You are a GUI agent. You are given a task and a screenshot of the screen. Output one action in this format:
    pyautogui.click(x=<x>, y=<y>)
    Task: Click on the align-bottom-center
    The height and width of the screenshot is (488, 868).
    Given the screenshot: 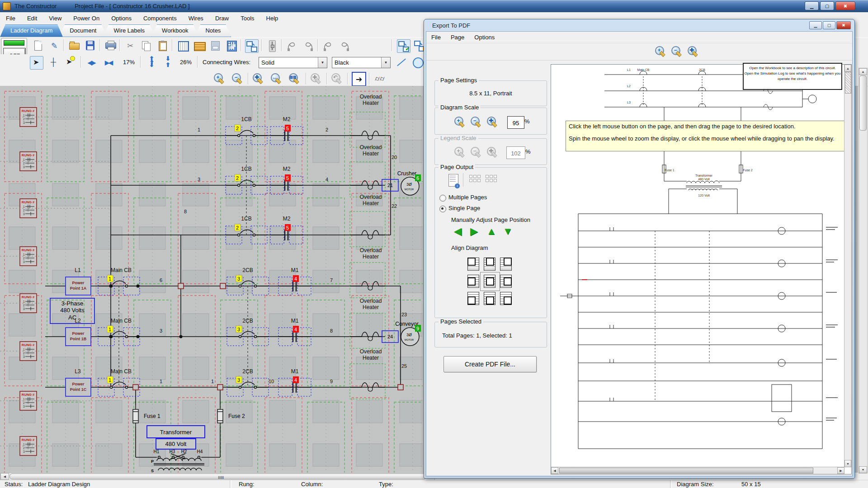 What is the action you would take?
    pyautogui.click(x=490, y=298)
    